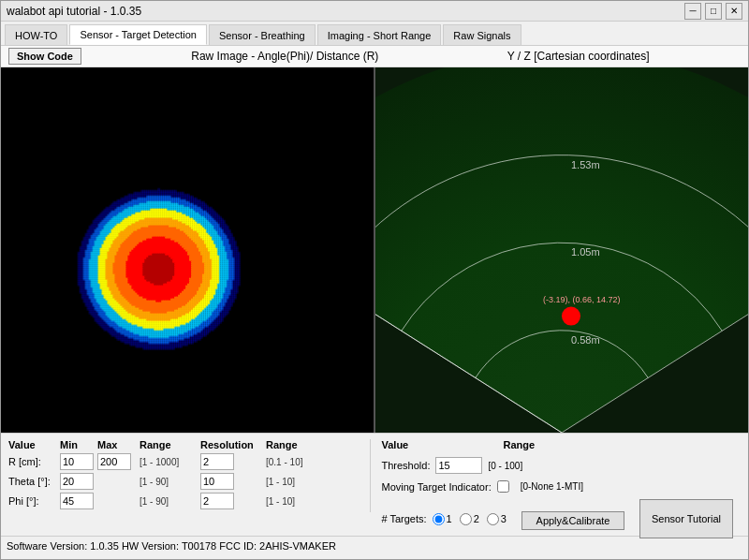 This screenshot has height=560, width=749. Describe the element at coordinates (552, 487) in the screenshot. I see `mti-range: [0-None 1-MTI]` at that location.